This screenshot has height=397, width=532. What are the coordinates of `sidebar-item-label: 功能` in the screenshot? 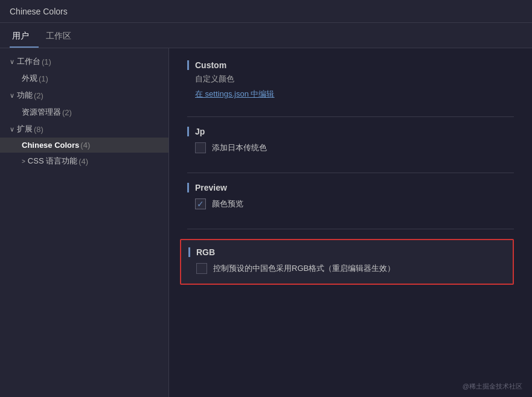 It's located at (25, 95).